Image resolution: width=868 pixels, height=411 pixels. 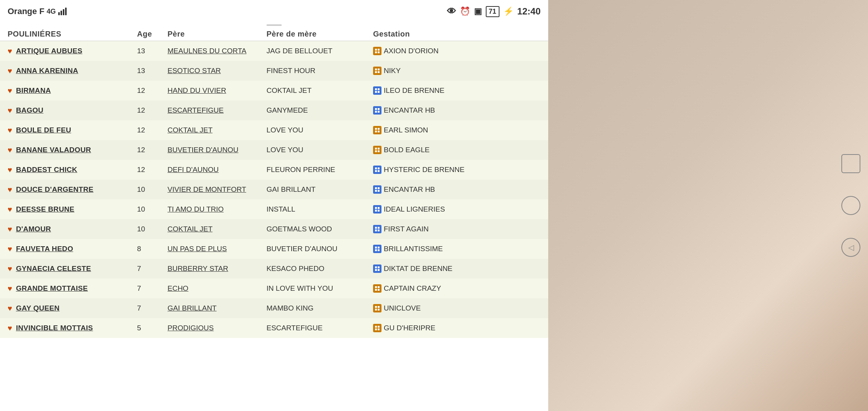 I want to click on mare-name: DEESSE BRUNE, so click(x=45, y=209).